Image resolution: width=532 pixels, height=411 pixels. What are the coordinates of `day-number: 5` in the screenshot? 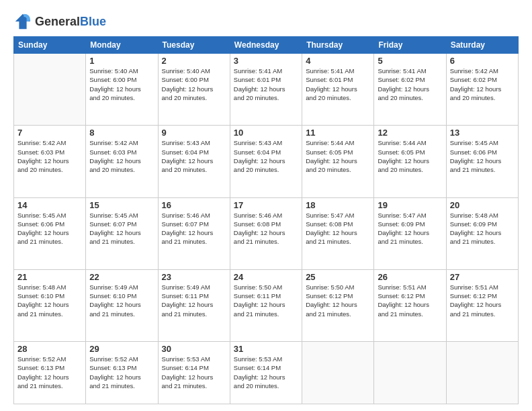 It's located at (410, 60).